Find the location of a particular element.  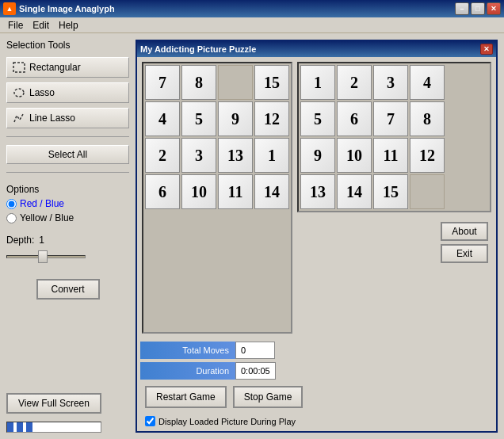

checkbox-row: Display Loaded Picture During Play is located at coordinates (223, 422).